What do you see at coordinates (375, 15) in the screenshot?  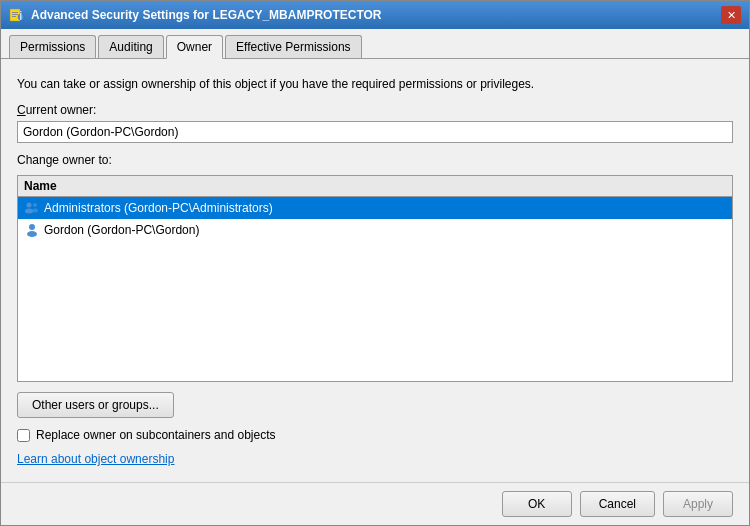 I see `title-bar: i Advanced Security Settings for LEGACY_…` at bounding box center [375, 15].